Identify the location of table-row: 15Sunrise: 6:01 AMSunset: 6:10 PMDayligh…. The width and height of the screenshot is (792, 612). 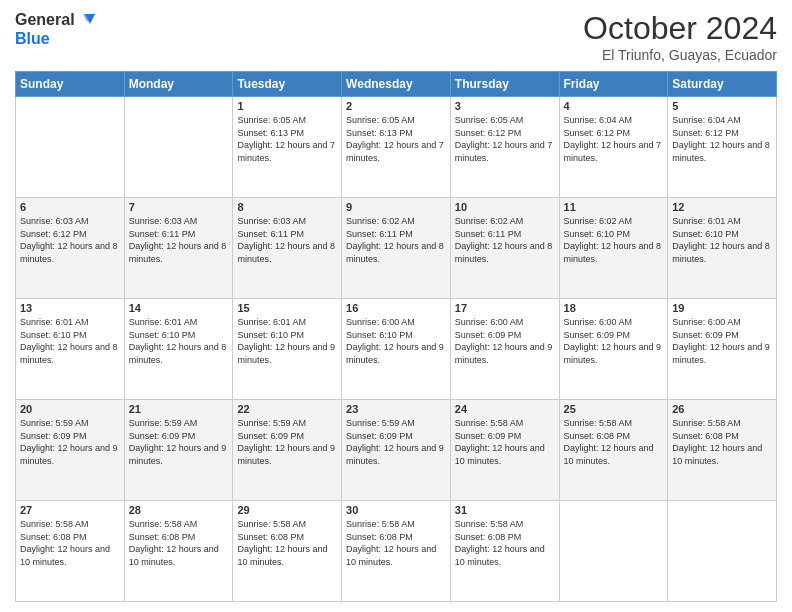
(288, 350).